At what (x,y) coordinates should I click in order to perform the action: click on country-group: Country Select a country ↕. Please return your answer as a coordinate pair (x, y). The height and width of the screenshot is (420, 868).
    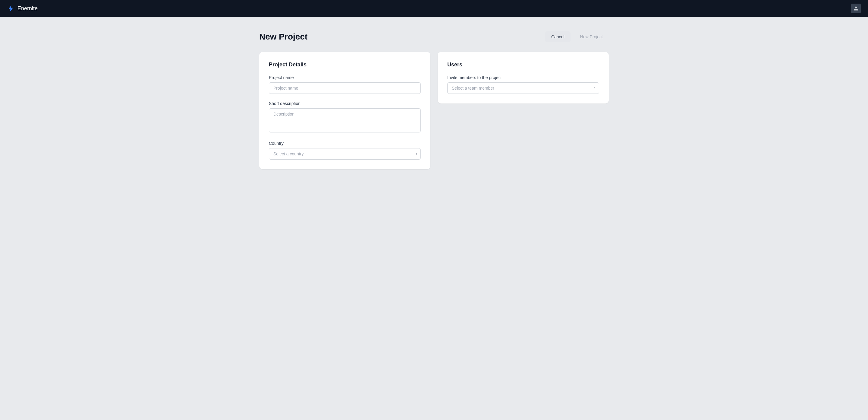
    Looking at the image, I should click on (345, 150).